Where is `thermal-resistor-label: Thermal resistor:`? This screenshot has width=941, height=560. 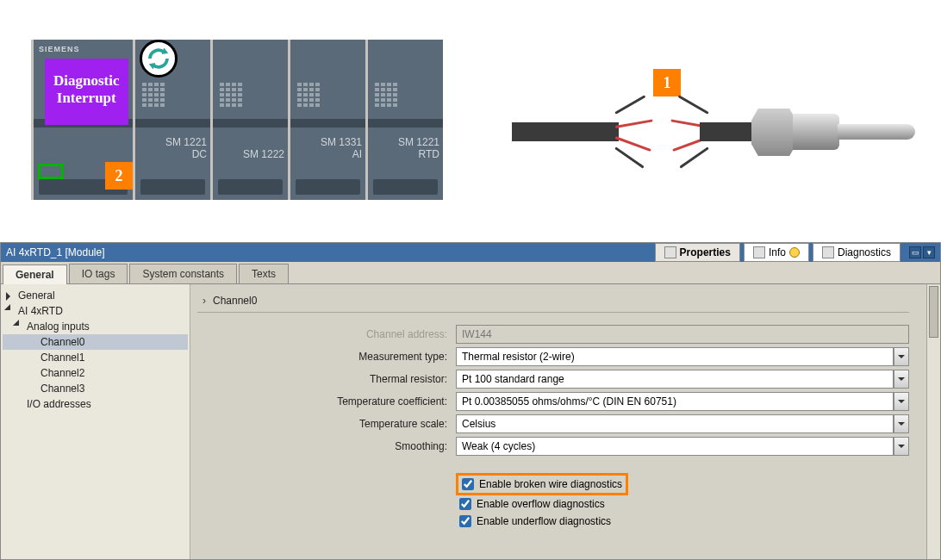
thermal-resistor-label: Thermal resistor: is located at coordinates (327, 379).